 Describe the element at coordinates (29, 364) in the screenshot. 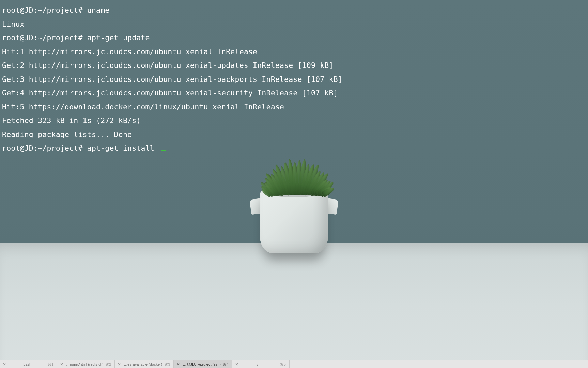

I see `tab-1: ✕bash⌘1` at that location.